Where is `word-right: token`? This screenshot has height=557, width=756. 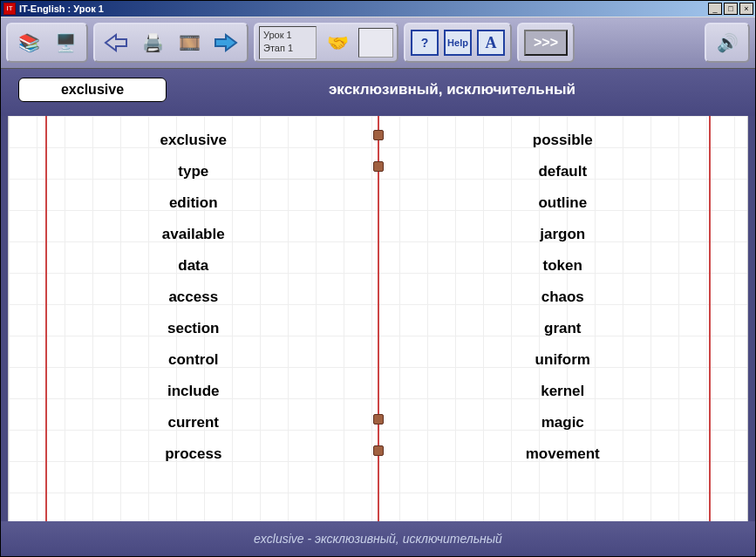 word-right: token is located at coordinates (563, 266).